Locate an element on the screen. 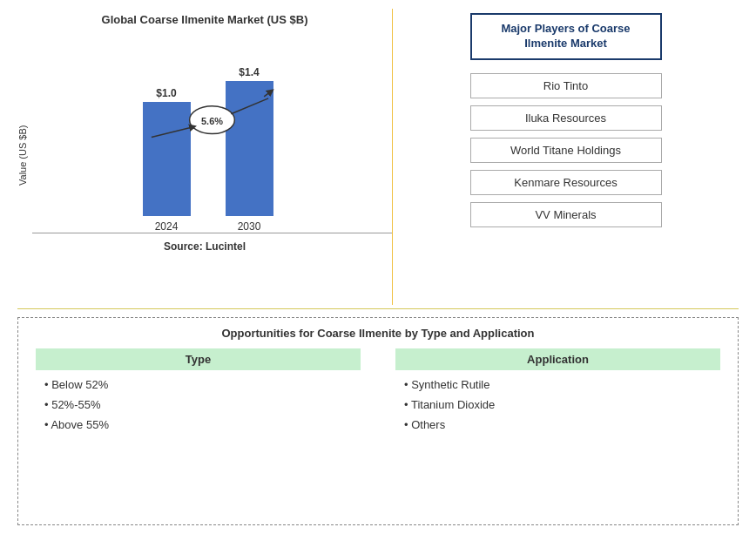 The width and height of the screenshot is (756, 534). bar-group-2030: $1.4 2030 is located at coordinates (249, 150).